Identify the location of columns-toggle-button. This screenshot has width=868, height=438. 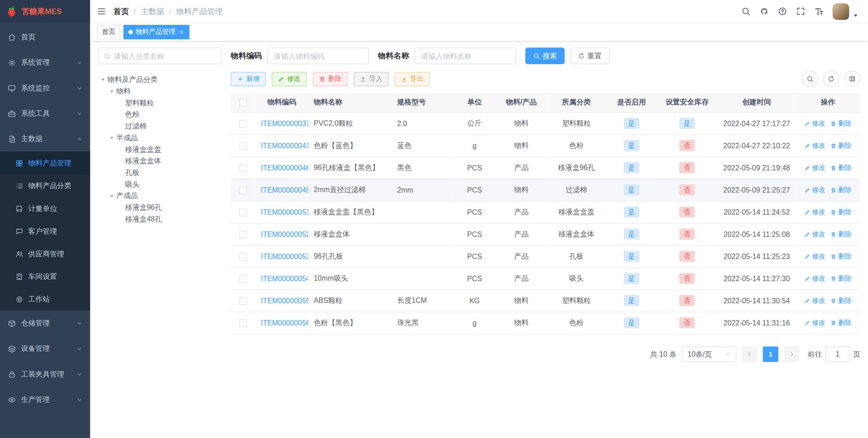
(852, 79).